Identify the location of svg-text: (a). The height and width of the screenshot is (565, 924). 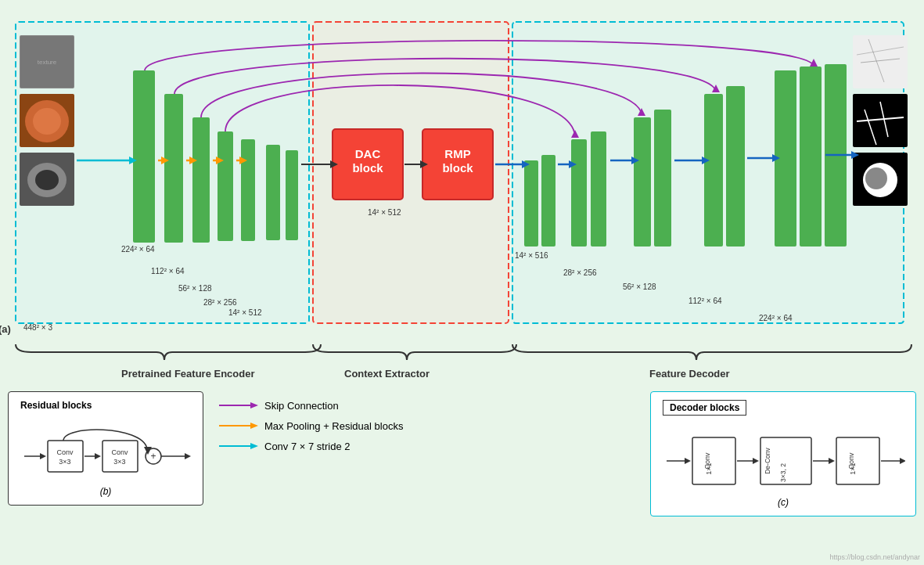
(5, 329).